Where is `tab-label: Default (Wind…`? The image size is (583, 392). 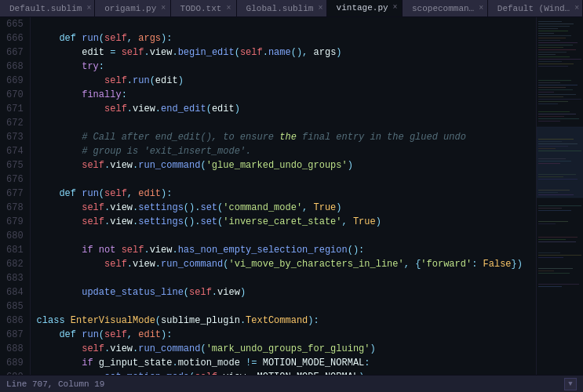
tab-label: Default (Wind… is located at coordinates (534, 9).